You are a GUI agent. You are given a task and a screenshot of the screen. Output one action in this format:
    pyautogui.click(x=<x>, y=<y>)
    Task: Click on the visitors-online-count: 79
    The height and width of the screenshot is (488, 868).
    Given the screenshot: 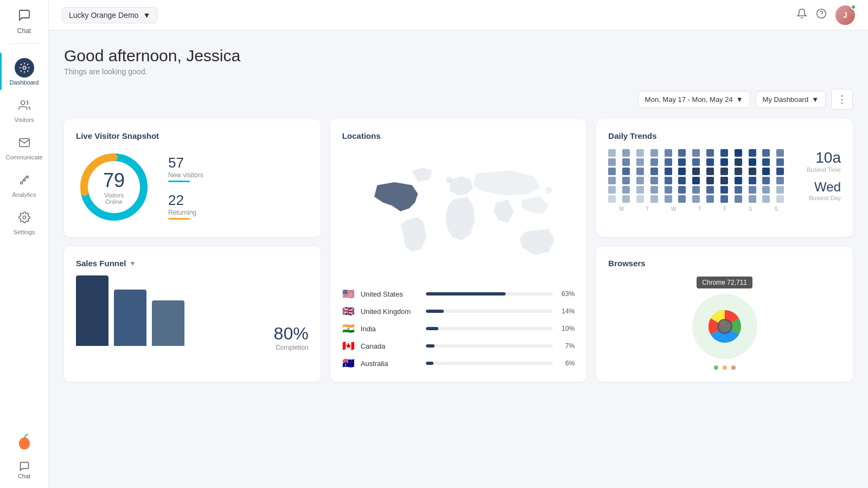 What is the action you would take?
    pyautogui.click(x=114, y=181)
    